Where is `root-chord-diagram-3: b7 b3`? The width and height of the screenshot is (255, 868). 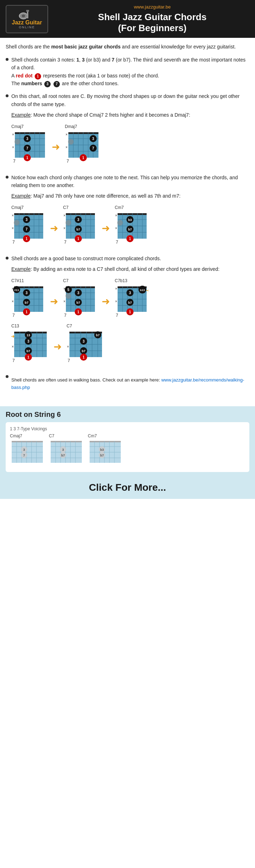 root-chord-diagram-3: b7 b3 is located at coordinates (106, 454).